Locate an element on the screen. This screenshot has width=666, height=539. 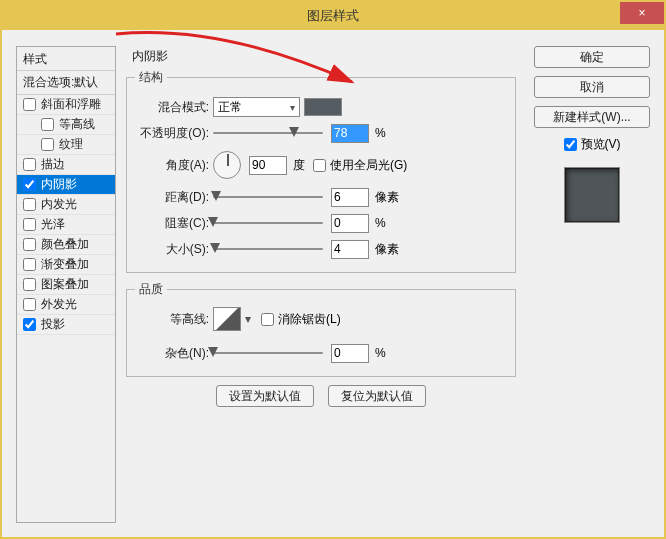
caret-icon: ▾ is located at coordinates (292, 108).